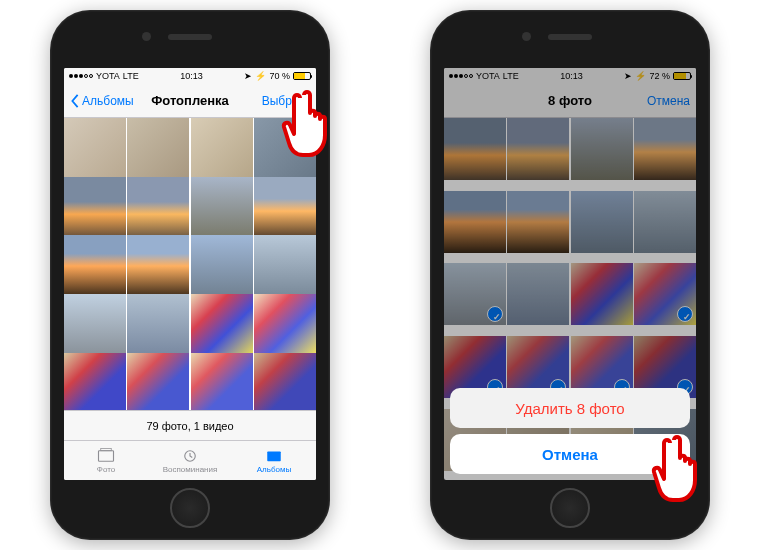 The width and height of the screenshot is (760, 550). What do you see at coordinates (190, 460) in the screenshot?
I see `tab-memories: Воспоминания` at bounding box center [190, 460].